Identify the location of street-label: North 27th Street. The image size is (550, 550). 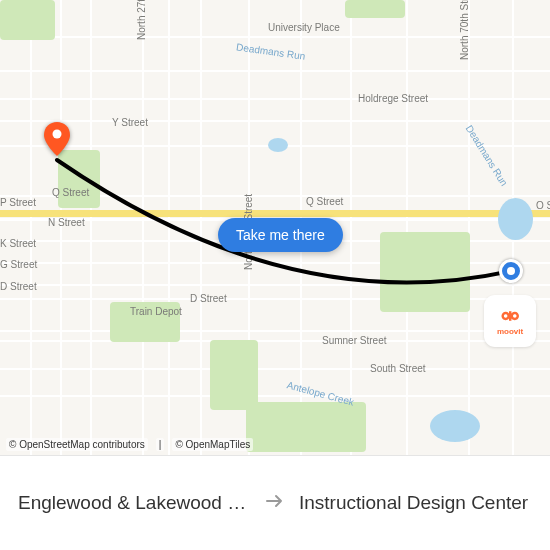
(142, 20).